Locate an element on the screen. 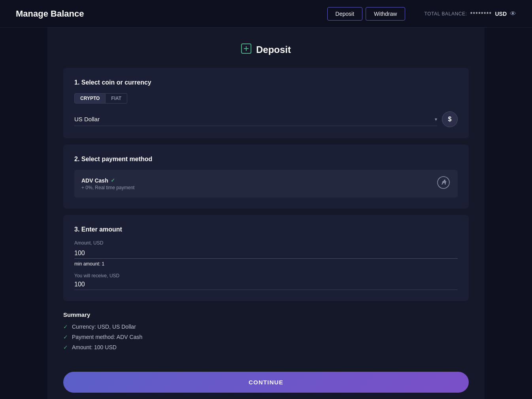  continue-button: CONTINUE is located at coordinates (266, 382).